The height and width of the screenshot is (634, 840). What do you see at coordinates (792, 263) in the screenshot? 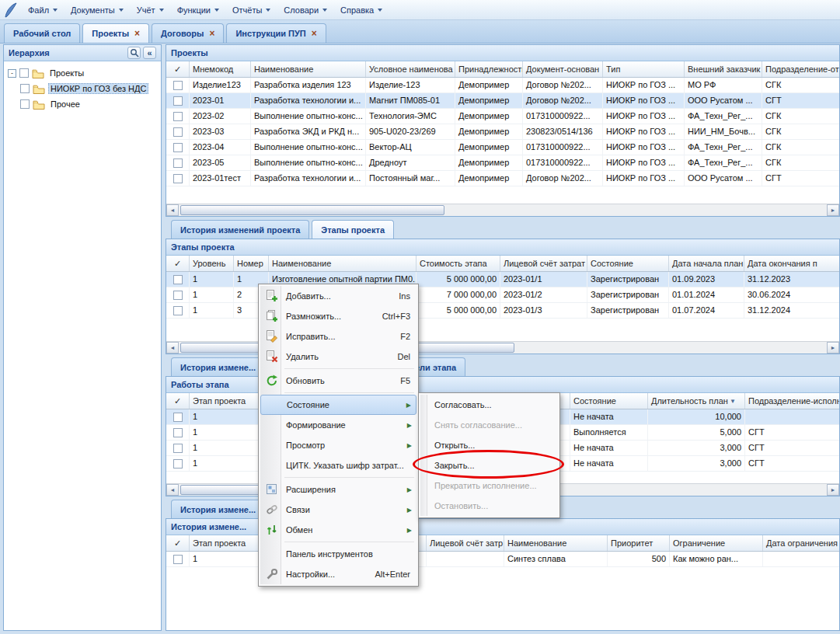
I see `column-header-дата-окончания-п: Дата окончания п` at bounding box center [792, 263].